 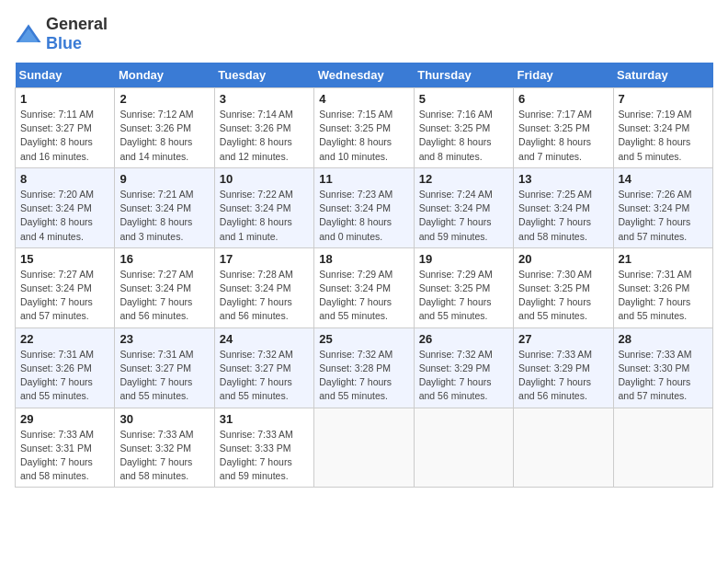 What do you see at coordinates (463, 129) in the screenshot?
I see `calendar-cell: 5 Sunrise: 7:16 AM Sunset: 3:25 PM Dayli…` at bounding box center [463, 129].